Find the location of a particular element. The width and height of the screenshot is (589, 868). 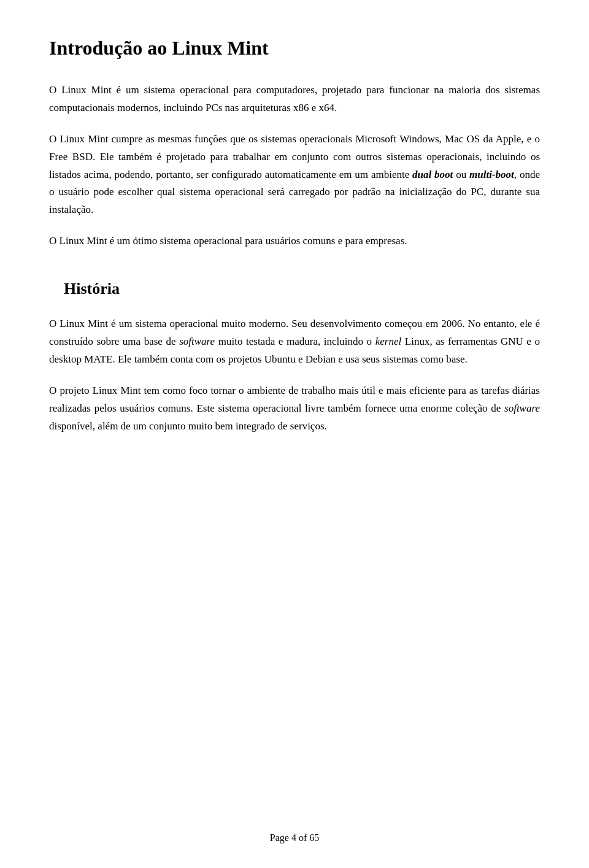

page-footer: Page 4 of 65 is located at coordinates (294, 838).